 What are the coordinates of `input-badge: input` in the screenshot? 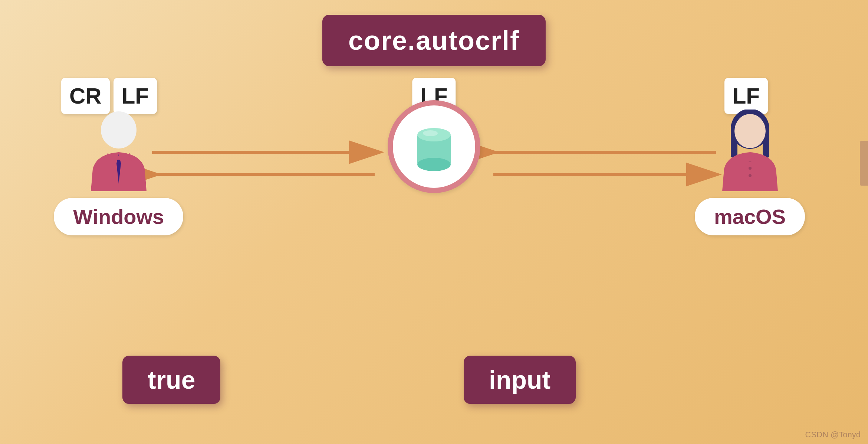 It's located at (520, 380).